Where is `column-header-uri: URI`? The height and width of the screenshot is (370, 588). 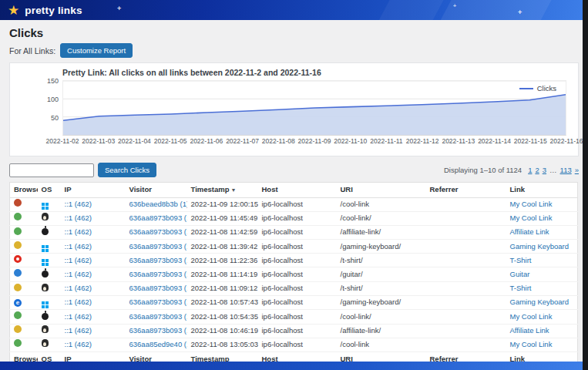
column-header-uri: URI is located at coordinates (381, 190).